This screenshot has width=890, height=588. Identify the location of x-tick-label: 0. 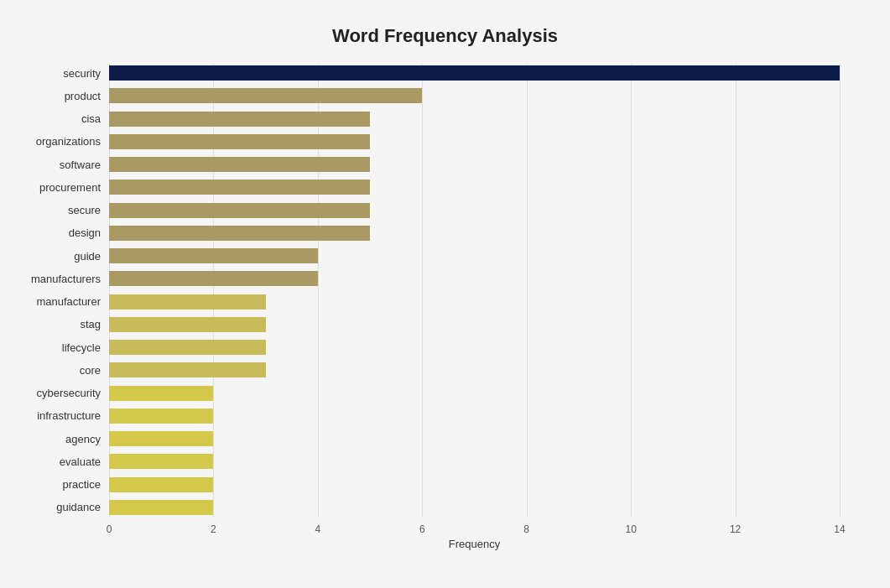
(109, 529).